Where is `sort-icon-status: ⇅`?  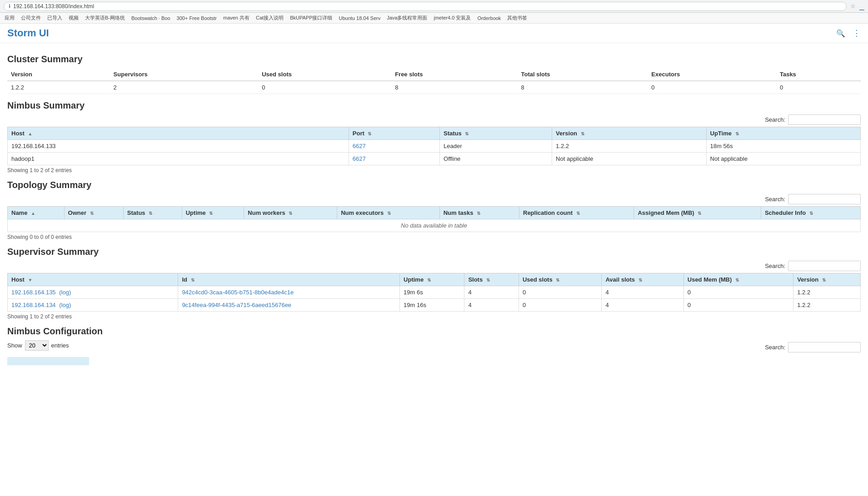 sort-icon-status: ⇅ is located at coordinates (467, 134).